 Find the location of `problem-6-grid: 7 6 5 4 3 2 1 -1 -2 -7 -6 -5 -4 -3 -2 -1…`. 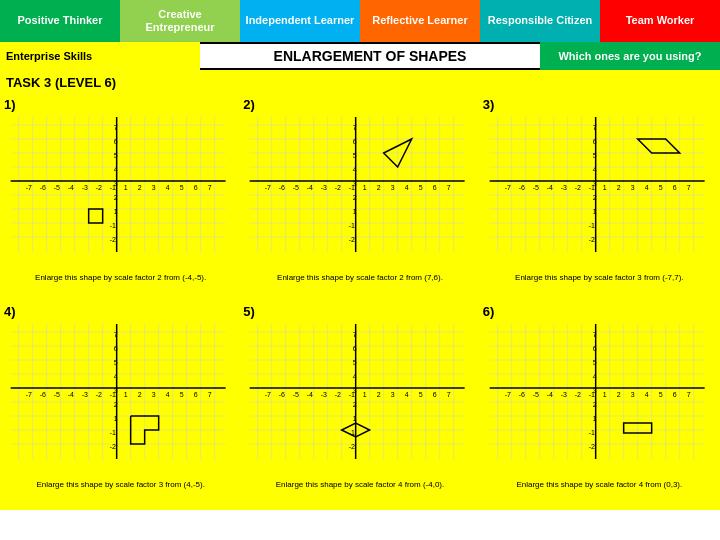

problem-6-grid: 7 6 5 4 3 2 1 -1 -2 -7 -6 -5 -4 -3 -2 -1… is located at coordinates (600, 399).